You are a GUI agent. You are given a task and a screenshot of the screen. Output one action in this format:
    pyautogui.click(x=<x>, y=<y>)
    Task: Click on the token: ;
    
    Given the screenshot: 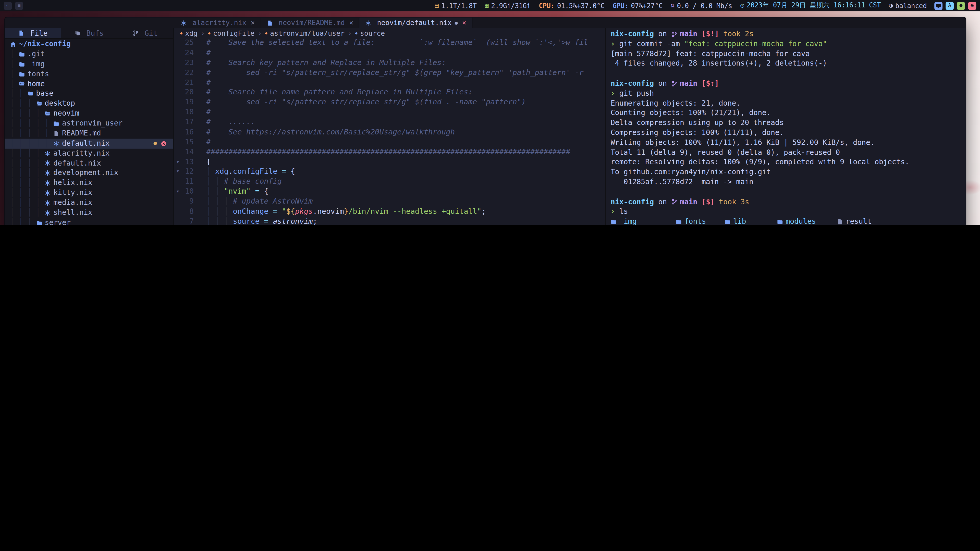 What is the action you would take?
    pyautogui.click(x=484, y=211)
    